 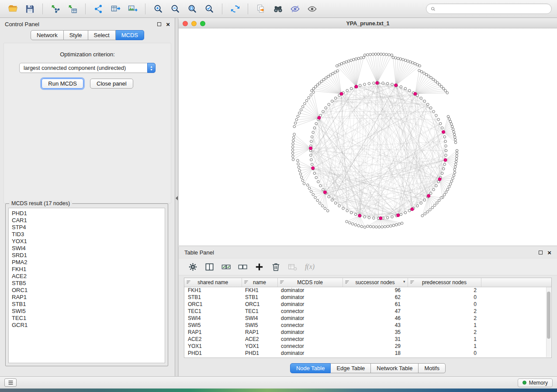 What do you see at coordinates (194, 24) in the screenshot?
I see `minimize-window-icon` at bounding box center [194, 24].